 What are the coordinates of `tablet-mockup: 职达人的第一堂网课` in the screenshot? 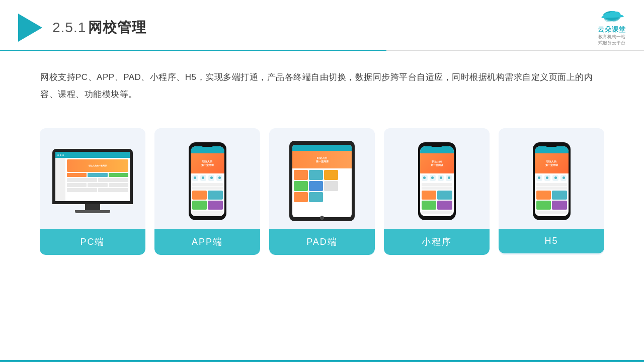 It's located at (322, 181).